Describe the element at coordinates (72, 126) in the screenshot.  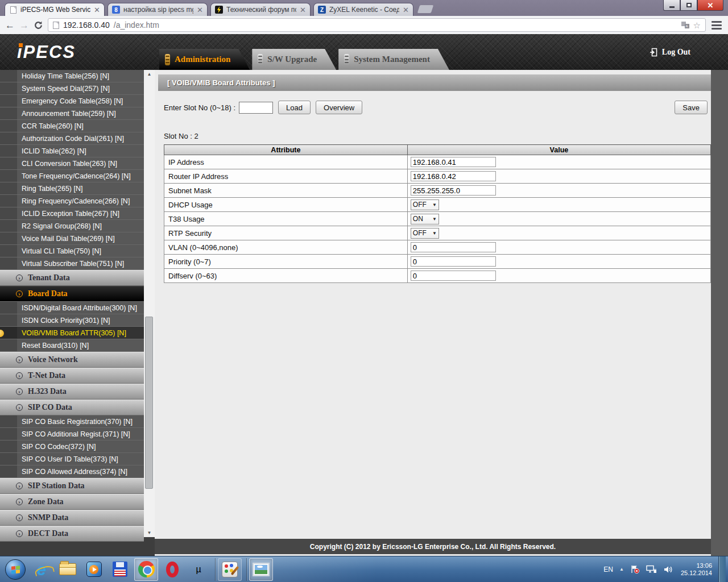
I see `sidebar-item-ccr-table-260-n: CCR Table(260) [N]` at that location.